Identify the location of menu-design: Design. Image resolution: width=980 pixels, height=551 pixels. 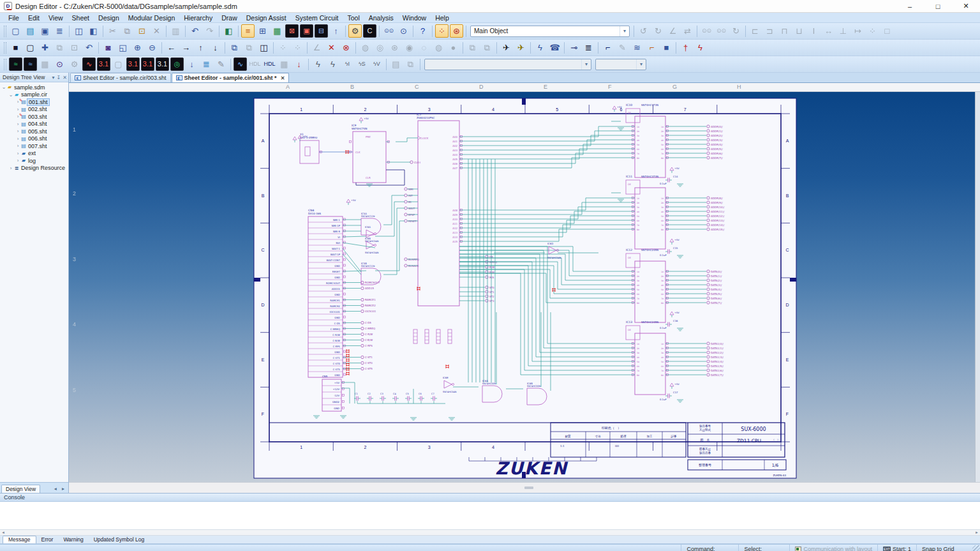
(108, 18).